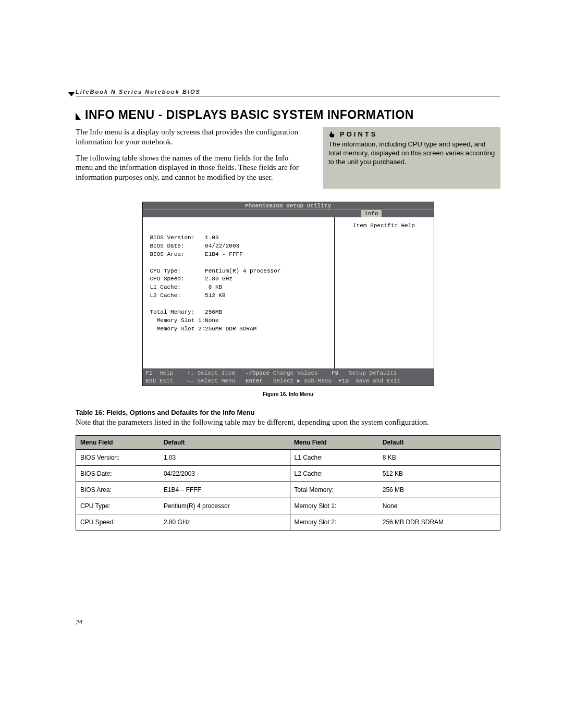 The image size is (563, 728). What do you see at coordinates (439, 522) in the screenshot?
I see `table-cell: 256 MB DDR SDRAM` at bounding box center [439, 522].